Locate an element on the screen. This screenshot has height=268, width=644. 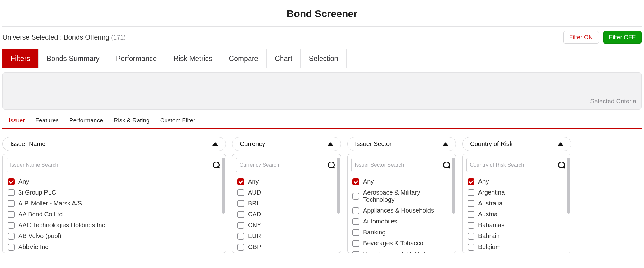
option-label: 3i Group PLC is located at coordinates (37, 192).